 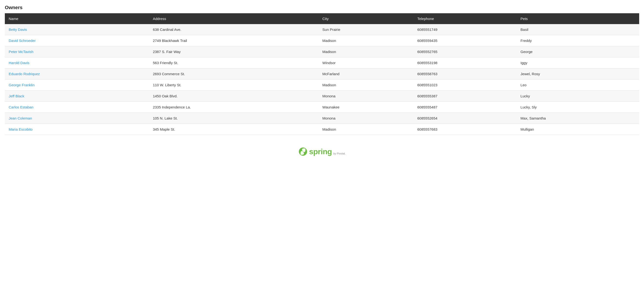 What do you see at coordinates (322, 85) in the screenshot?
I see `table-row: George Franklin110 W. Liberty St.Madison…` at bounding box center [322, 85].